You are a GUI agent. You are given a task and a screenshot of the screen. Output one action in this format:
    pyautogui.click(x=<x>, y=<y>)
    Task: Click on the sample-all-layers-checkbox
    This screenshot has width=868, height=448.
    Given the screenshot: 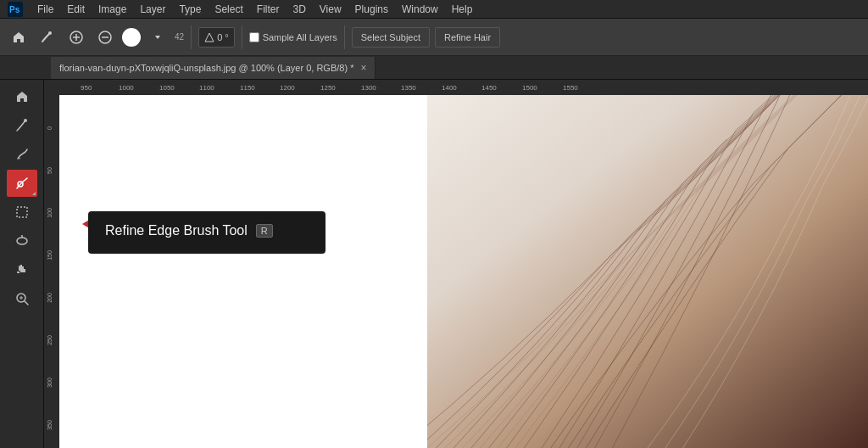 What is the action you would take?
    pyautogui.click(x=254, y=37)
    